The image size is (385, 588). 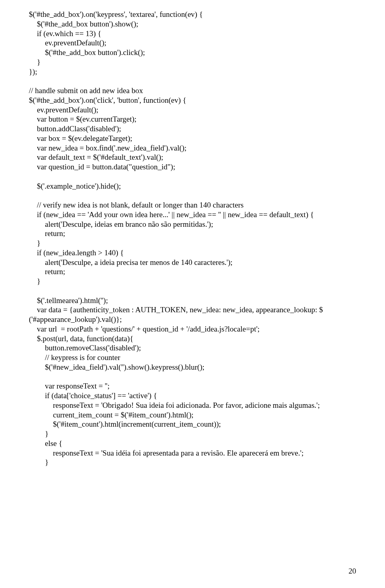 What do you see at coordinates (192, 253) in the screenshot?
I see `code-line: if (new_idea.length > 140) {` at bounding box center [192, 253].